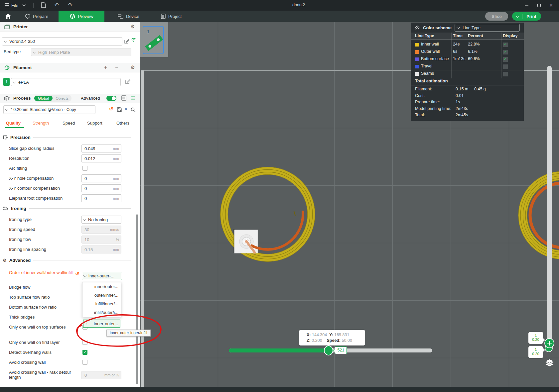 This screenshot has height=392, width=559. Describe the element at coordinates (527, 16) in the screenshot. I see `print-button: Print` at that location.